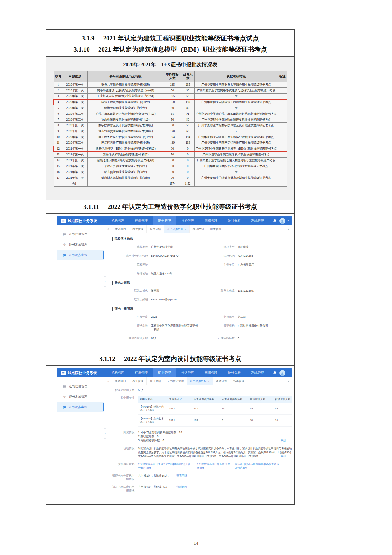 The image size is (392, 555). I want to click on school-code-value: 4144014268, so click(245, 256).